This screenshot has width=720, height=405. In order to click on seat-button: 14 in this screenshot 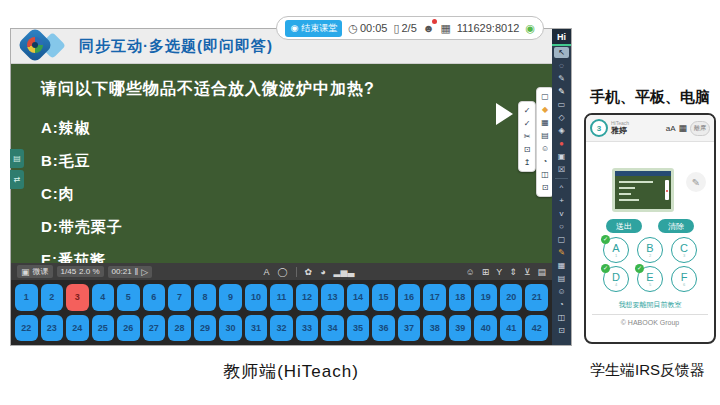, I will do `click(358, 298)`.